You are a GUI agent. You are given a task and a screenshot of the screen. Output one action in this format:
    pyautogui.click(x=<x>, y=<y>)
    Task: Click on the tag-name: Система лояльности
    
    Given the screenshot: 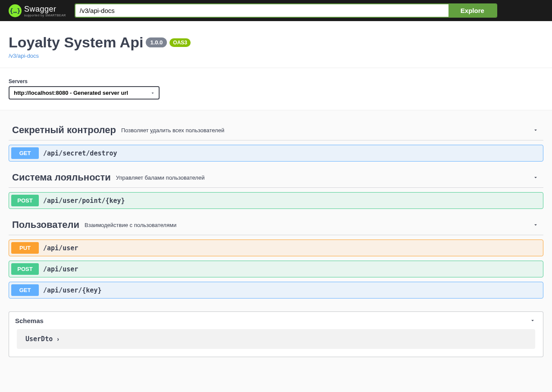 What is the action you would take?
    pyautogui.click(x=61, y=177)
    